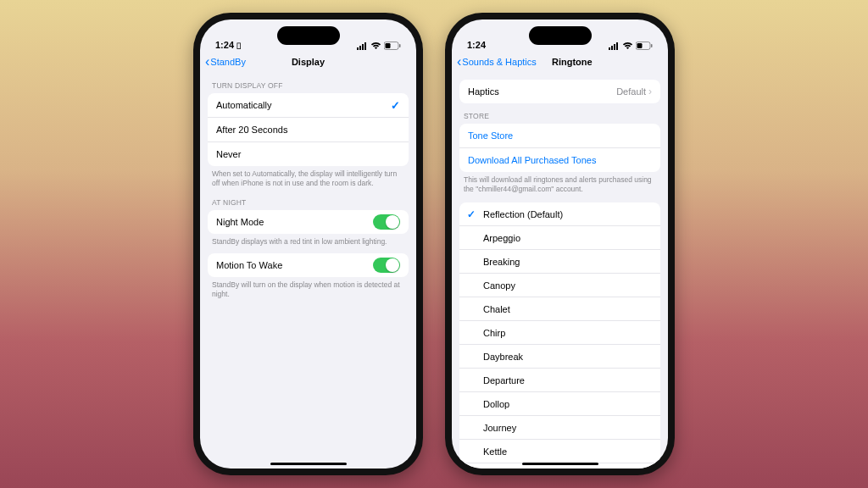 Image resolution: width=868 pixels, height=488 pixels. I want to click on group-store: Tone Store Download All Purchased Tones, so click(559, 147).